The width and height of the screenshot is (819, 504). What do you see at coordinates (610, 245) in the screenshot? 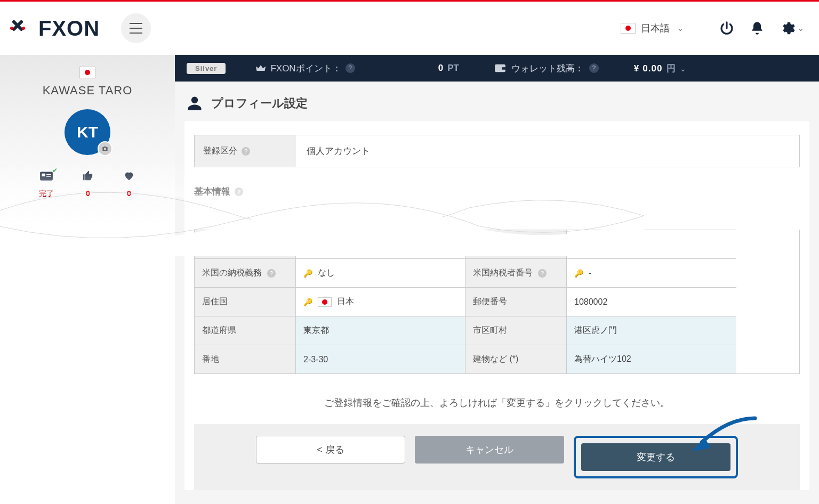
I see `dob-value: 1980.01.01` at bounding box center [610, 245].